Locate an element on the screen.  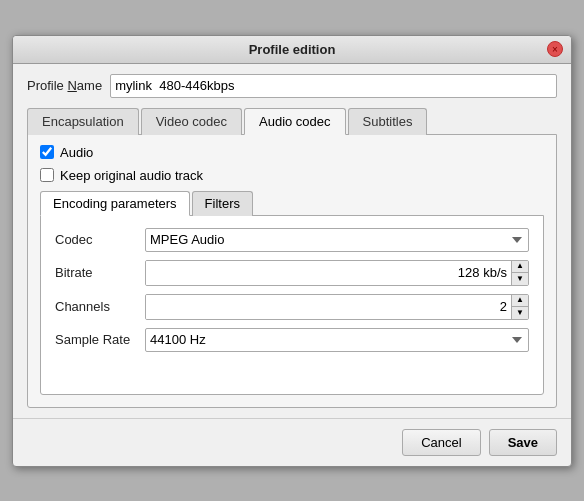
audio-checkbox-row: Audio is located at coordinates (292, 152).